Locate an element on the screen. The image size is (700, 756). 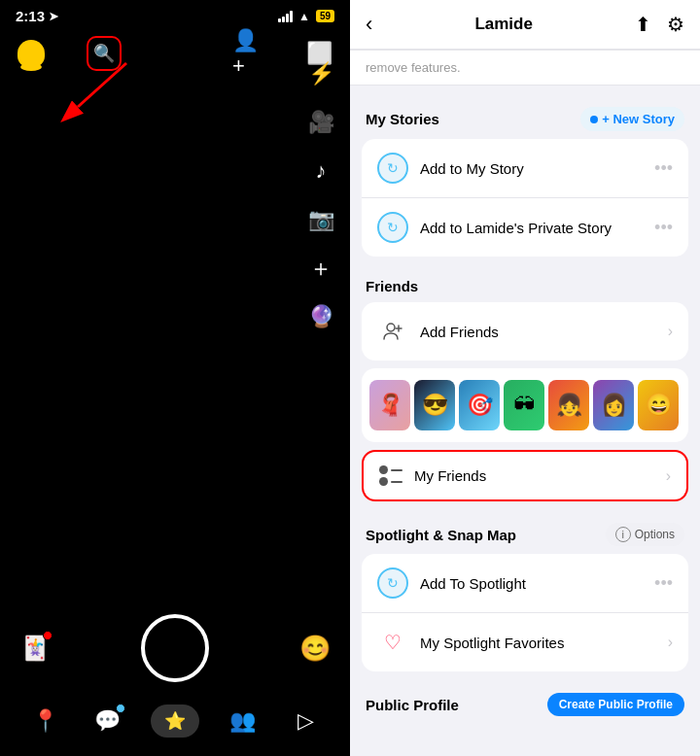
lens-icon: 🔮 is located at coordinates (321, 317).